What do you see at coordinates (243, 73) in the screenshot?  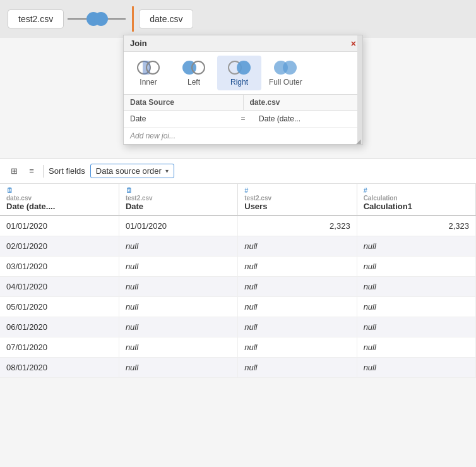 I see `join-types-row: Inner Left Right` at bounding box center [243, 73].